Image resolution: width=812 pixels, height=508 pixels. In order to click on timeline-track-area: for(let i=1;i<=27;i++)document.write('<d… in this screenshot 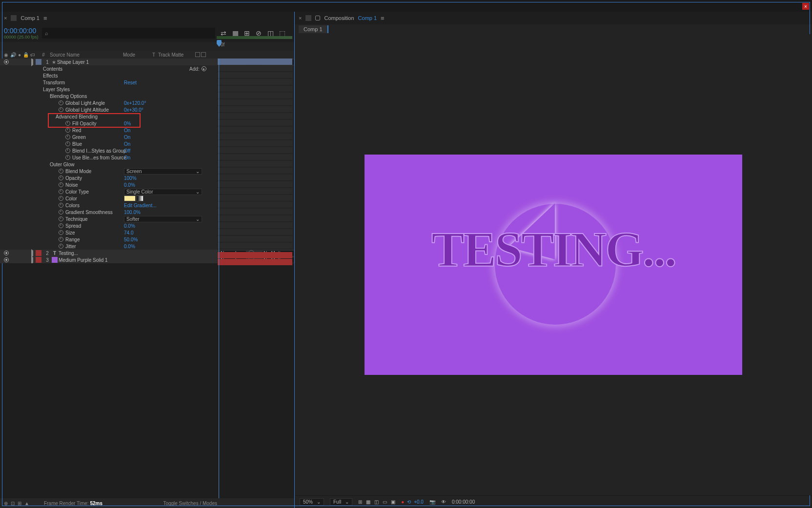, I will do `click(255, 278)`.